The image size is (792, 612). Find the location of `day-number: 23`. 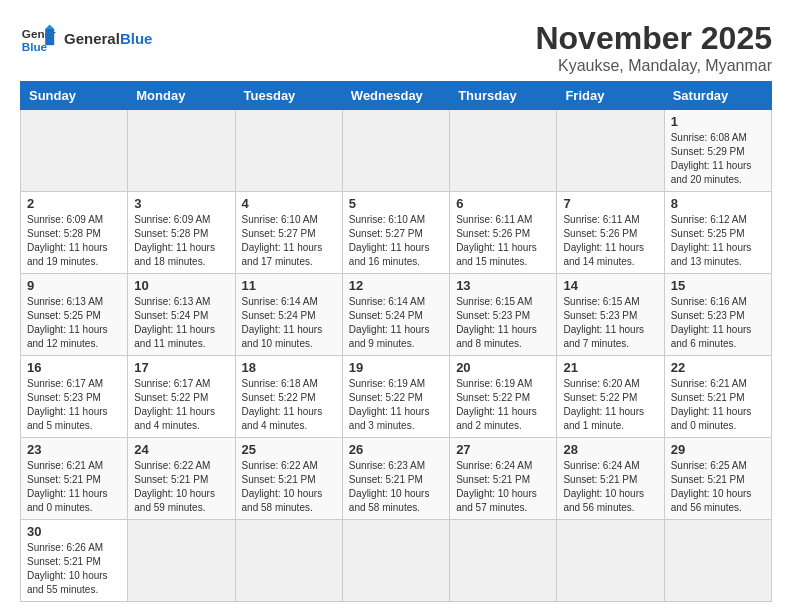

day-number: 23 is located at coordinates (74, 450).